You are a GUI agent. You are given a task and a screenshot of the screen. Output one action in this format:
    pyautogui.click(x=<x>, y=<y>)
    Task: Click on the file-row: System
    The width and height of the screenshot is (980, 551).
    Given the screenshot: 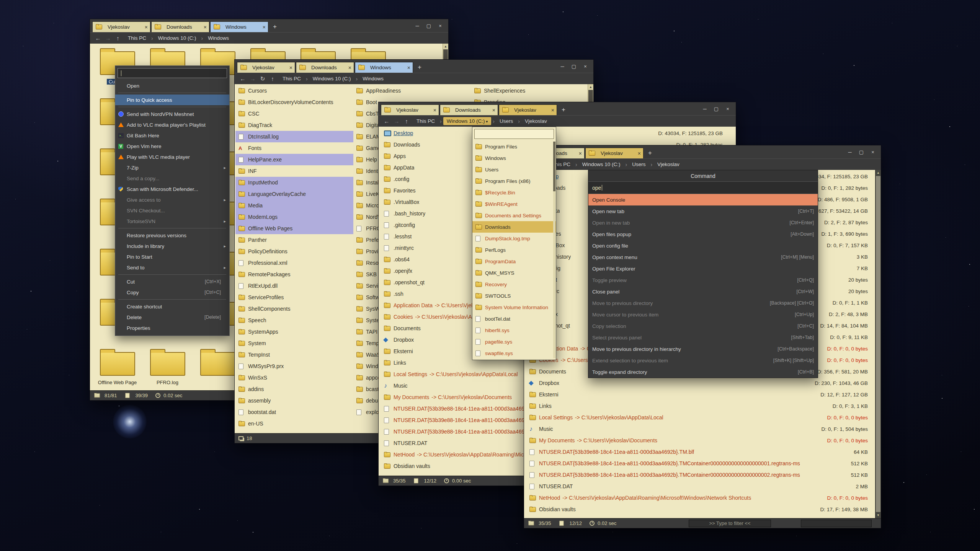 What is the action you would take?
    pyautogui.click(x=294, y=343)
    